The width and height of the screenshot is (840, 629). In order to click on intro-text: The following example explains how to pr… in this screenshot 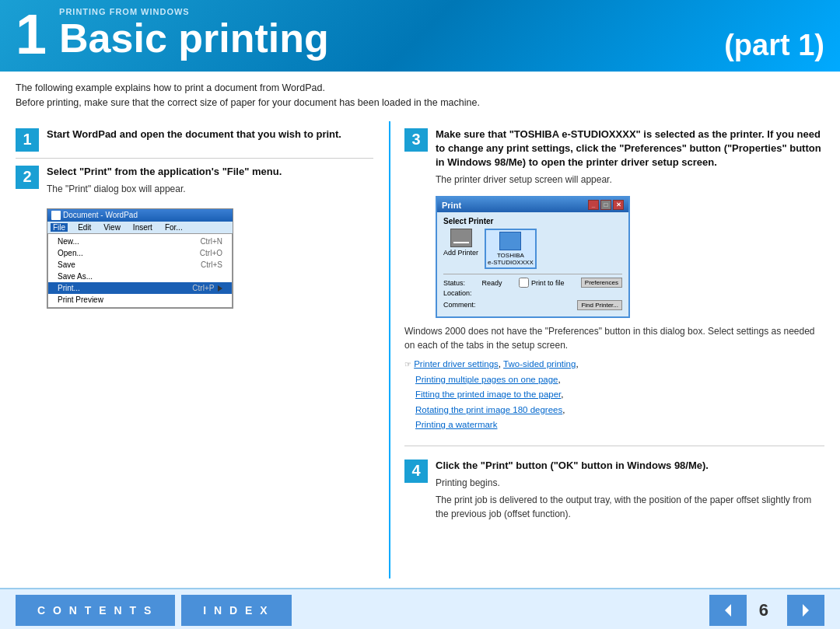, I will do `click(420, 96)`.